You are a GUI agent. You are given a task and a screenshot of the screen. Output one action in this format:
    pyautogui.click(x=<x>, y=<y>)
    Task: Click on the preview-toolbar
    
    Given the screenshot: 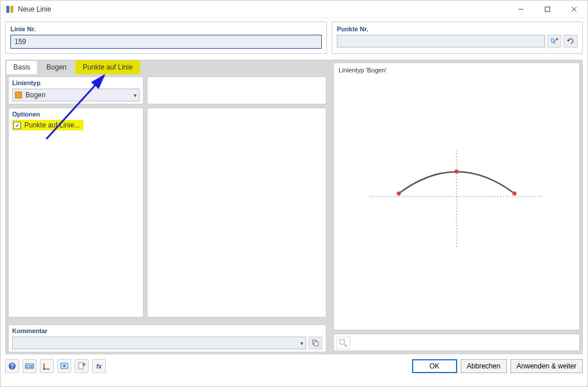 What is the action you would take?
    pyautogui.click(x=457, y=342)
    